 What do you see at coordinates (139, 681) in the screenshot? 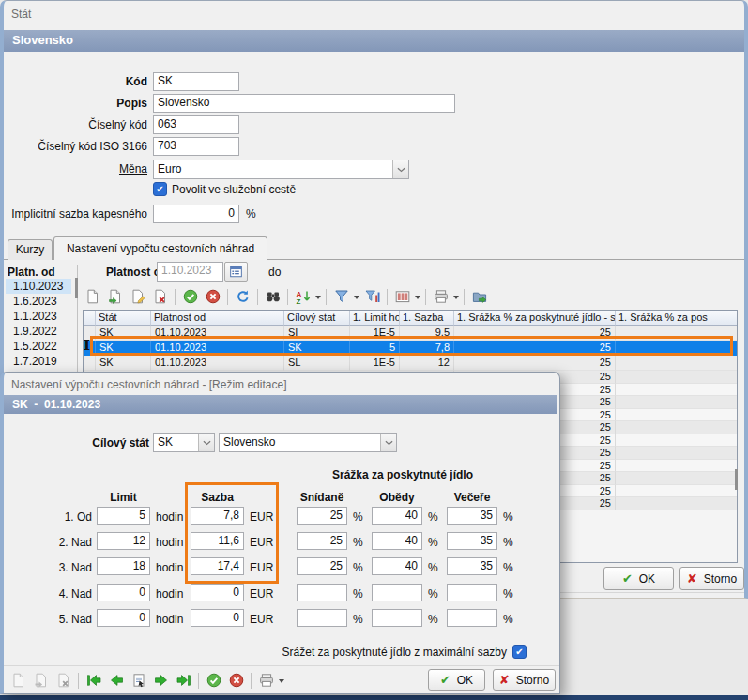
I see `record-list-button` at bounding box center [139, 681].